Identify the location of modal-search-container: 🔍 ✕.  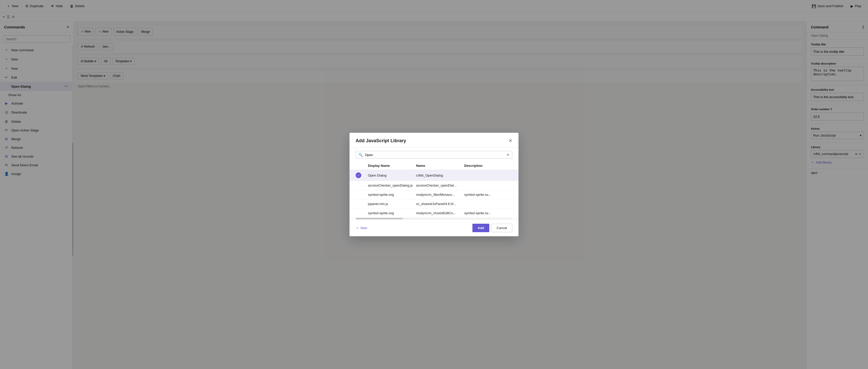
(434, 154).